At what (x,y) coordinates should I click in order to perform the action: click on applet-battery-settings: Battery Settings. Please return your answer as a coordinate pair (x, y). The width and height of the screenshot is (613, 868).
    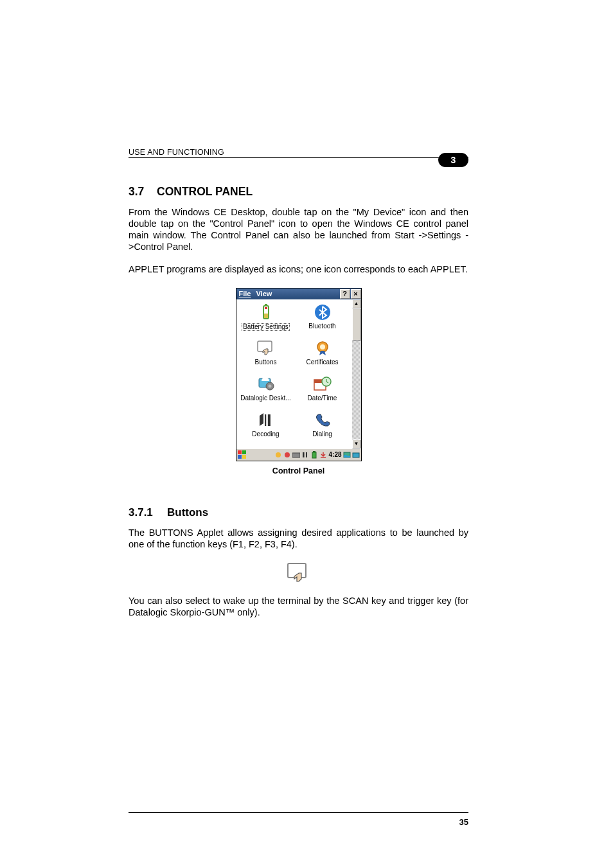
    Looking at the image, I should click on (266, 320).